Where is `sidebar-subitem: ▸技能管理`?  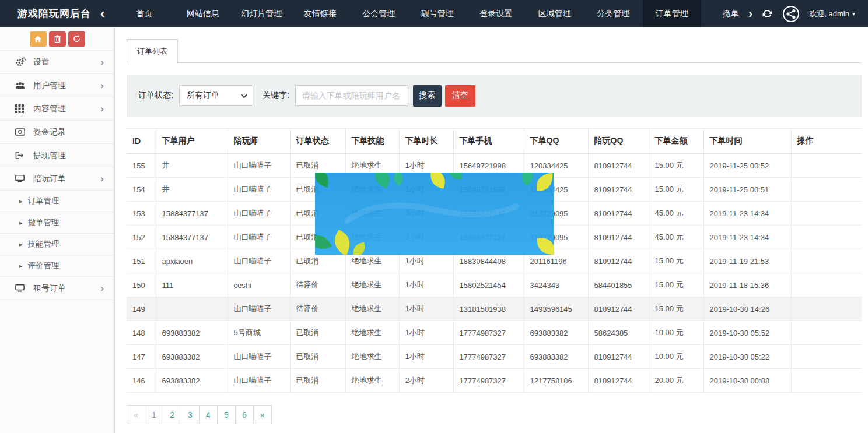
sidebar-subitem: ▸技能管理 is located at coordinates (57, 245).